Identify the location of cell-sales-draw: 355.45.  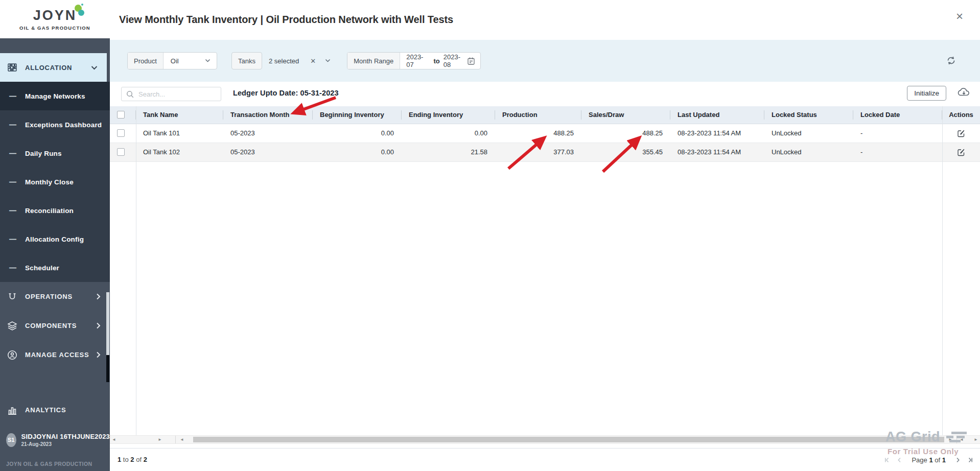
(626, 152).